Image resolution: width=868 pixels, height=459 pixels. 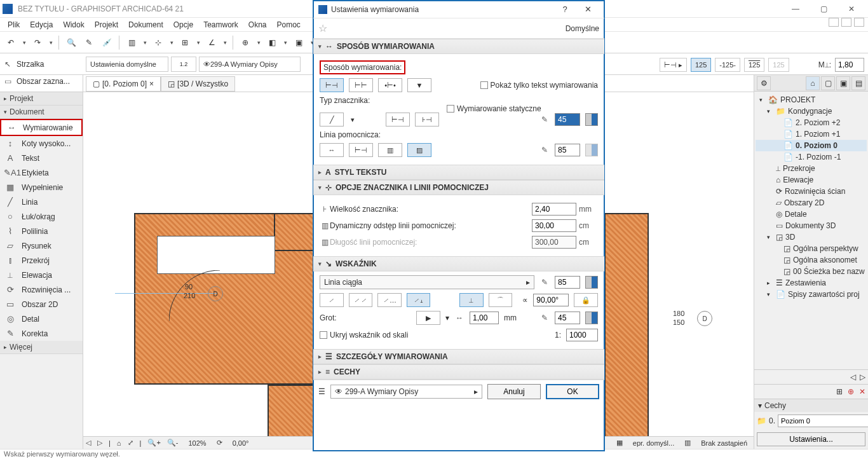 What do you see at coordinates (41, 158) in the screenshot?
I see `tool-item-2: ATekst` at bounding box center [41, 158].